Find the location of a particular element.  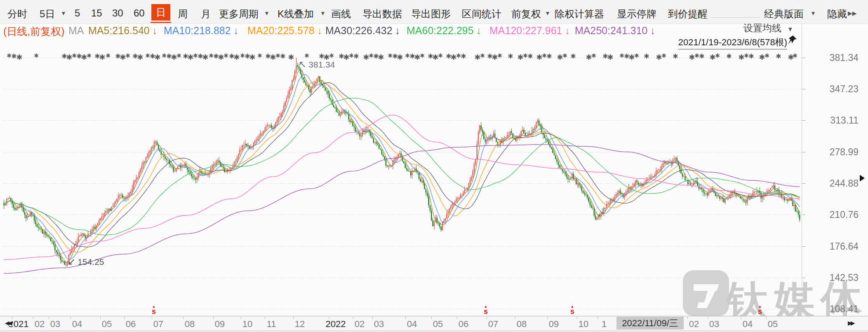

toolbar-item-hide-panel: 隐藏 is located at coordinates (837, 14).